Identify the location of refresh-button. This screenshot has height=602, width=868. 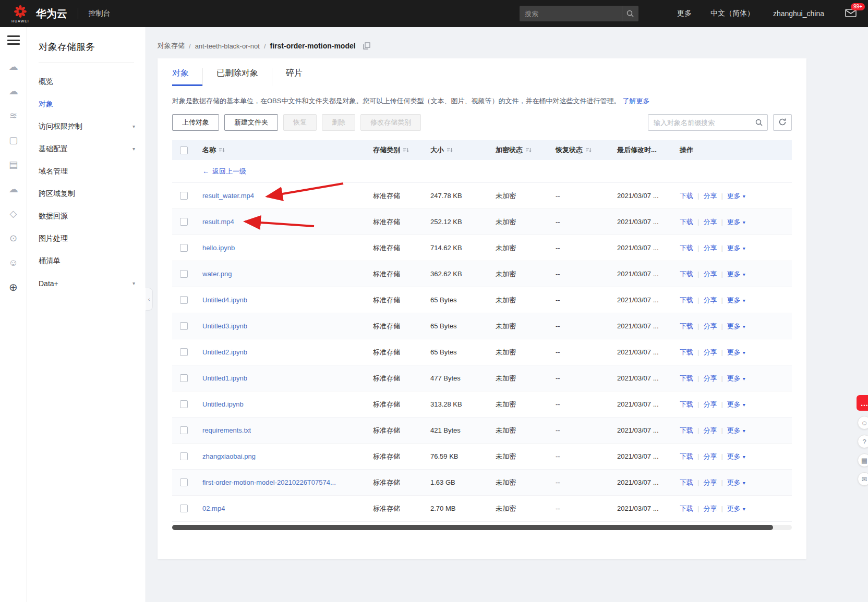
(782, 122).